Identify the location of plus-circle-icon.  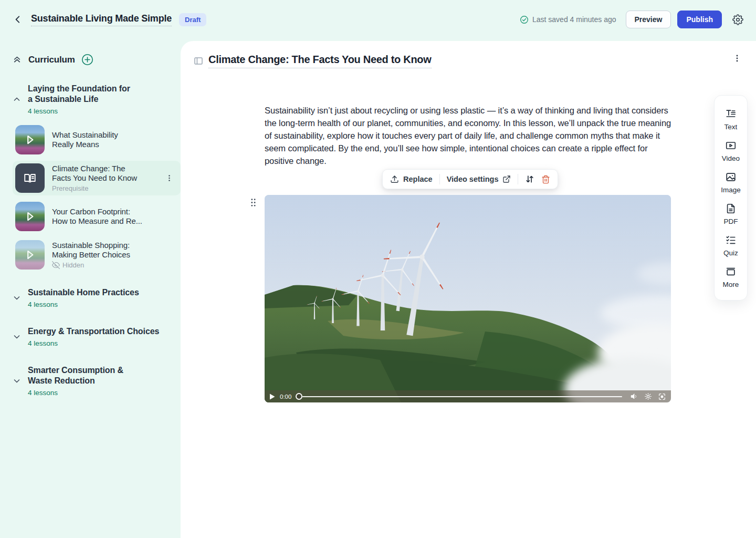
(87, 60).